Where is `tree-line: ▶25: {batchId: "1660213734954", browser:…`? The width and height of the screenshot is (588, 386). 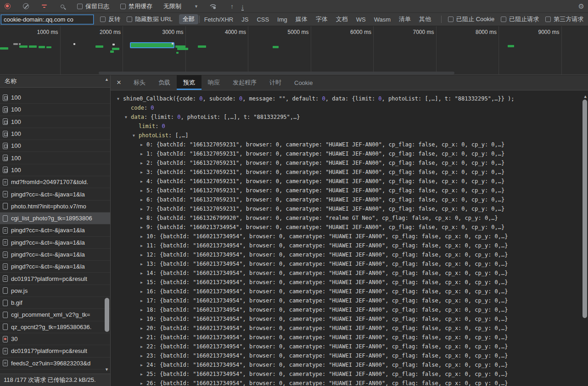 tree-line: ▶25: {batchId: "1660213734954", browser:… is located at coordinates (346, 374).